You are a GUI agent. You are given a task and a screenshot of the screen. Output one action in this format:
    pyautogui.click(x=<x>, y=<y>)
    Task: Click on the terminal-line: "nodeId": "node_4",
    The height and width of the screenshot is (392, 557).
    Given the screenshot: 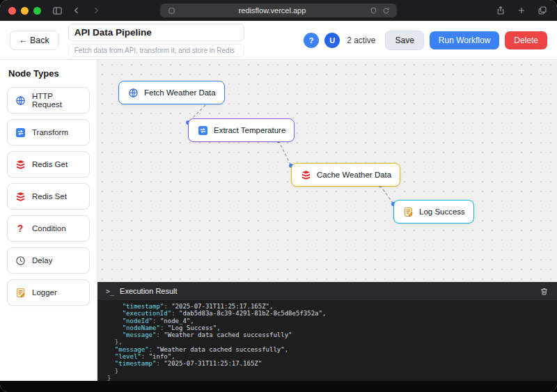 What is the action you would take?
    pyautogui.click(x=327, y=321)
    